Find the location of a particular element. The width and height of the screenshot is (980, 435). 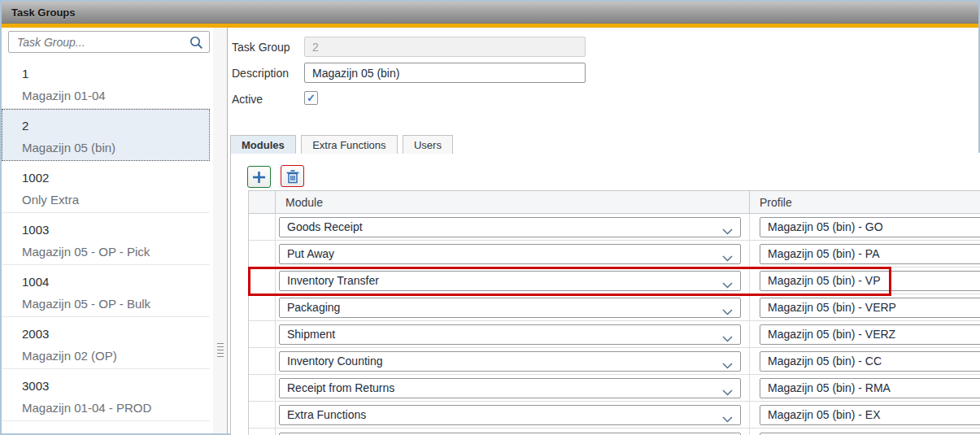

task-group-list-item: 1002 Only Extra is located at coordinates (106, 187).